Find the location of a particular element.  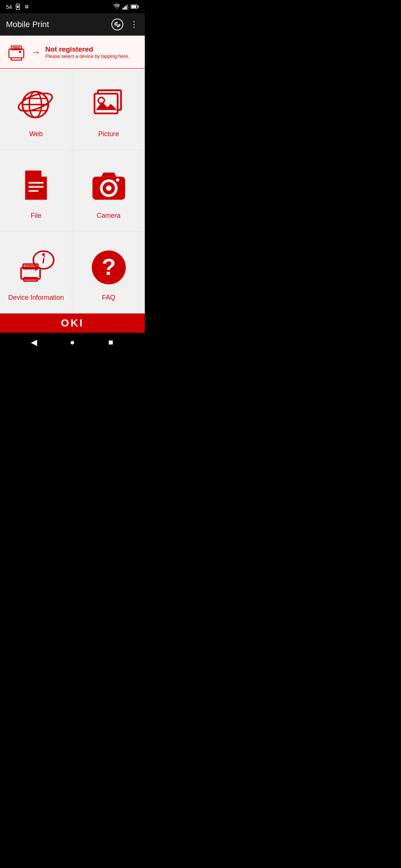

svg-text: NFC is located at coordinates (117, 25).